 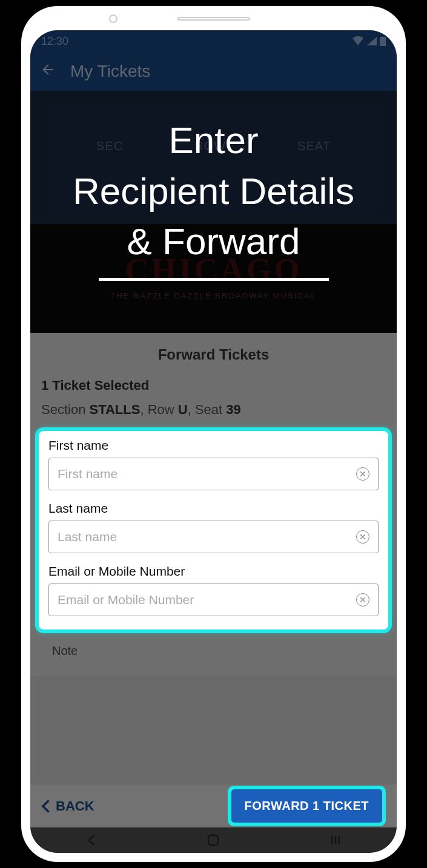 I want to click on bottom-bar: BACK FORWARD 1 TICKET, so click(x=213, y=806).